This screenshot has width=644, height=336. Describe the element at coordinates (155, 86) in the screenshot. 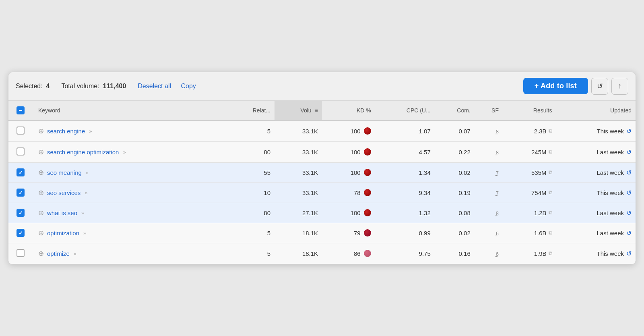

I see `deselect-all-link: Deselect all` at that location.